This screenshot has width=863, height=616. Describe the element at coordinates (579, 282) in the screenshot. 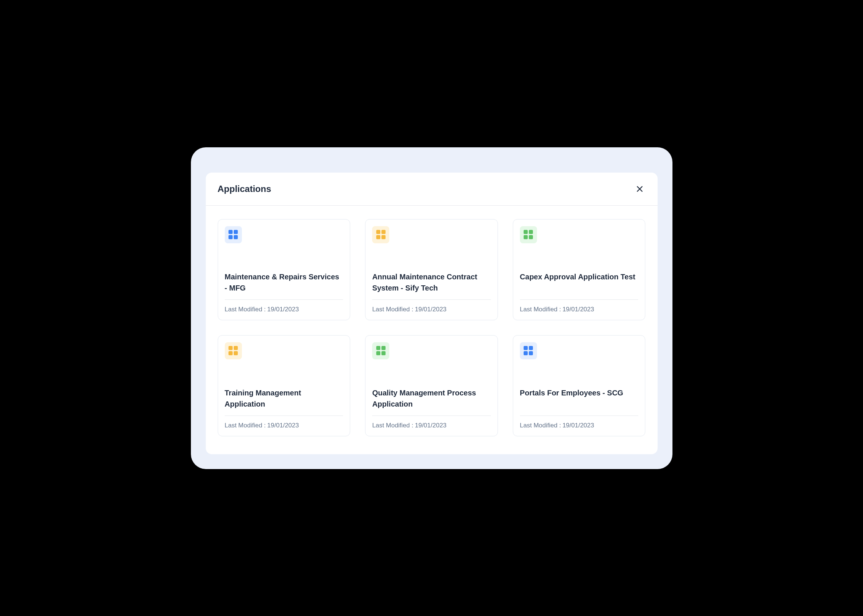

I see `card-title: Capex Approval Application Test` at that location.